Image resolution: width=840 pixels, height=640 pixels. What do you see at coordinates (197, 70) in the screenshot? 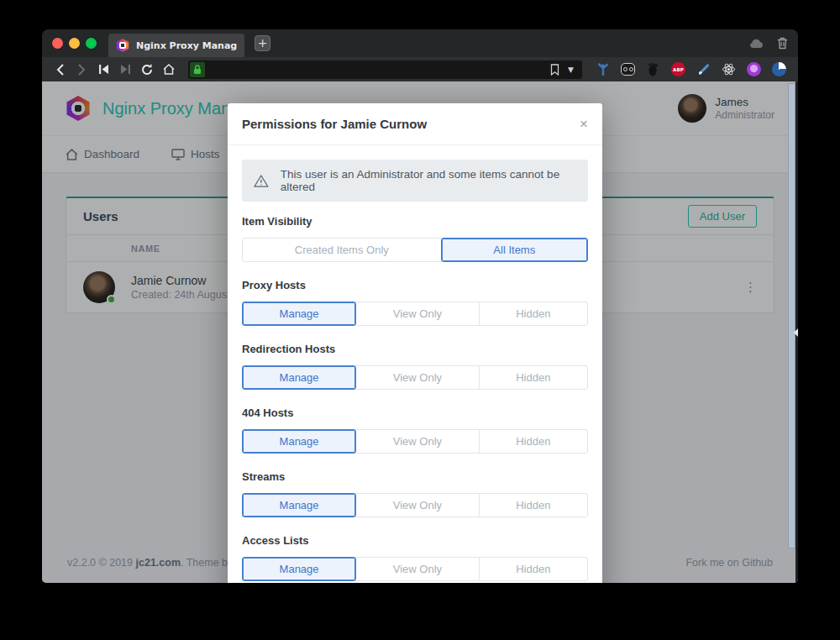
I see `https-lock-icon` at bounding box center [197, 70].